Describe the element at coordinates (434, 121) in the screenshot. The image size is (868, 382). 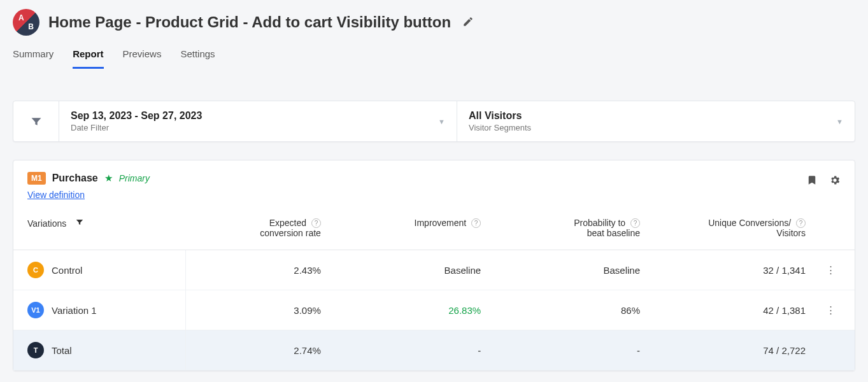
I see `filter-bar: Sep 13, 2023 - Sep 27, 2023 Date Filter …` at that location.